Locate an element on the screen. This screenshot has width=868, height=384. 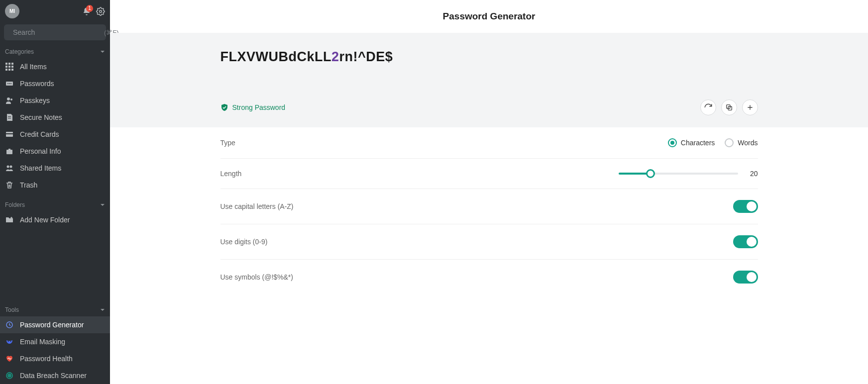
folder-plus-icon is located at coordinates (9, 220).